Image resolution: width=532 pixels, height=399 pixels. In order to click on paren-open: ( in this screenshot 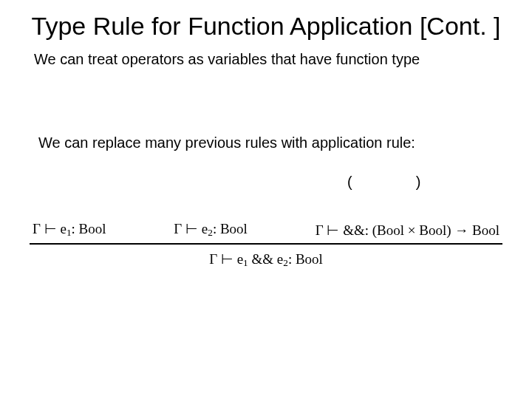, I will do `click(350, 182)`.